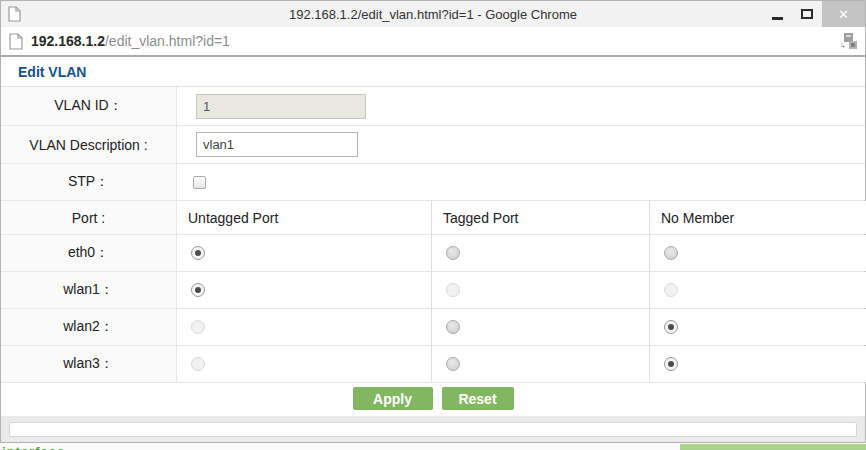 This screenshot has width=866, height=450. Describe the element at coordinates (758, 218) in the screenshot. I see `column-header-nomember: No Member` at that location.